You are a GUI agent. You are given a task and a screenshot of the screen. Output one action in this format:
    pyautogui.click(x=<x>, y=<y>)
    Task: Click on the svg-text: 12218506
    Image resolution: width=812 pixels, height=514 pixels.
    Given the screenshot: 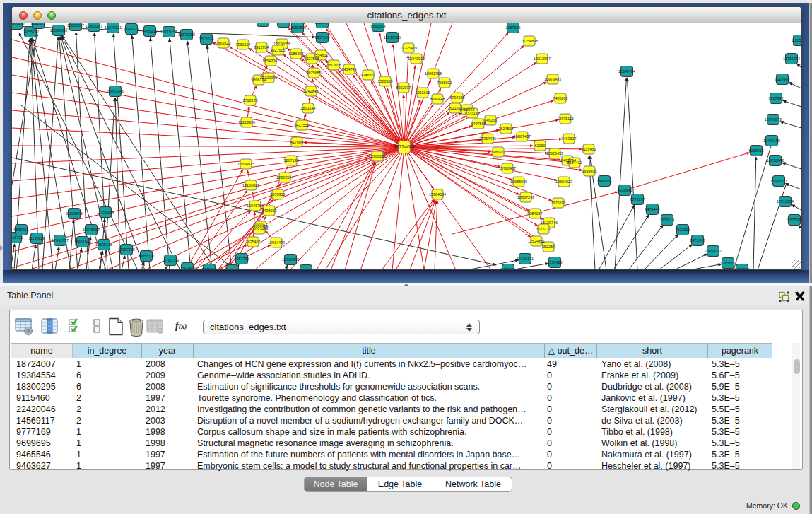 What is the action you would take?
    pyautogui.click(x=392, y=37)
    